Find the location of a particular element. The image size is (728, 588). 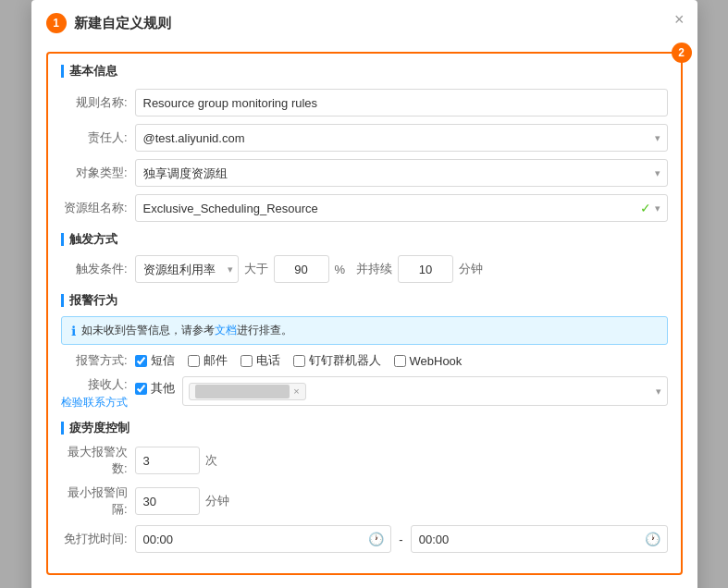

resource-name-select-wrapper: Exclusive_Scheduling_Resource ✓ ▾ is located at coordinates (401, 208).